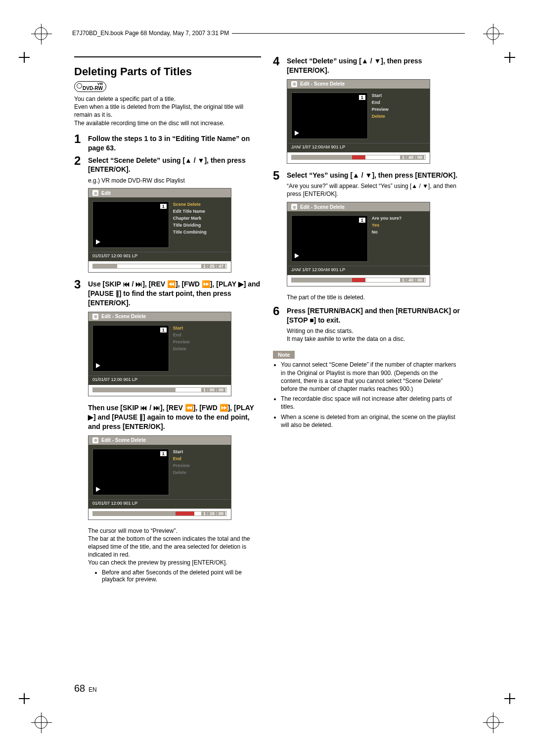 The width and height of the screenshot is (534, 756). I want to click on time-readout: 1 : 00 : 00, so click(214, 390).